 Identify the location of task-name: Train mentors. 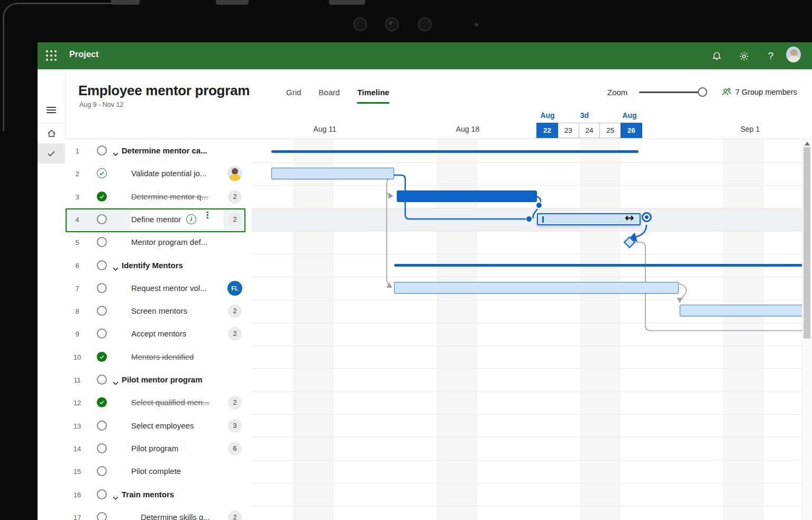
(148, 494).